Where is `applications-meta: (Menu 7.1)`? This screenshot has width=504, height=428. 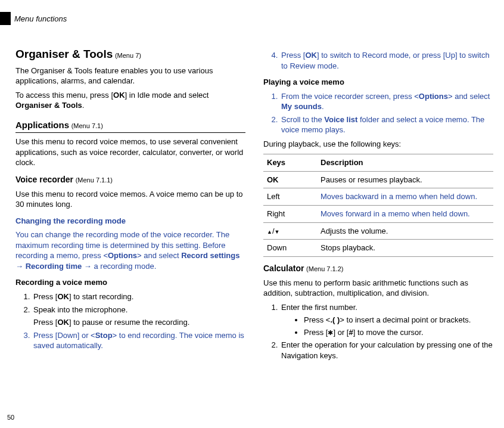 applications-meta: (Menu 7.1) is located at coordinates (87, 126).